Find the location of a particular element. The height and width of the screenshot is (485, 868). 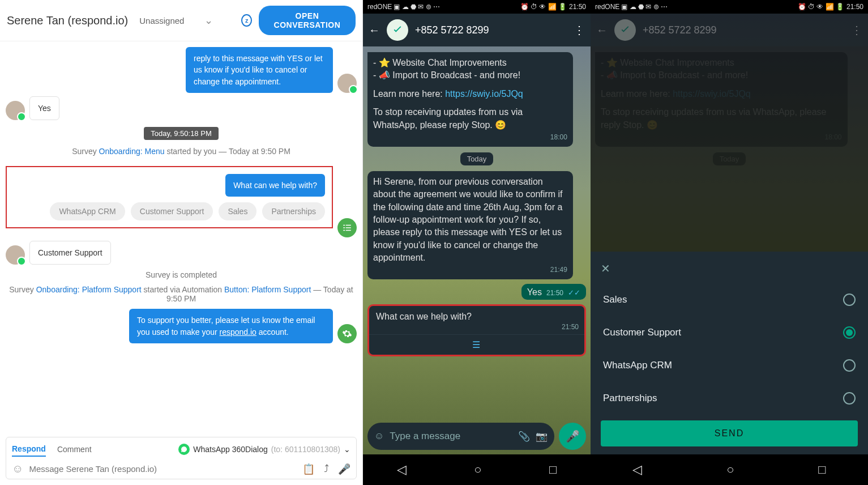

message-input: ☺ Type a message 📎 📷 is located at coordinates (461, 436).